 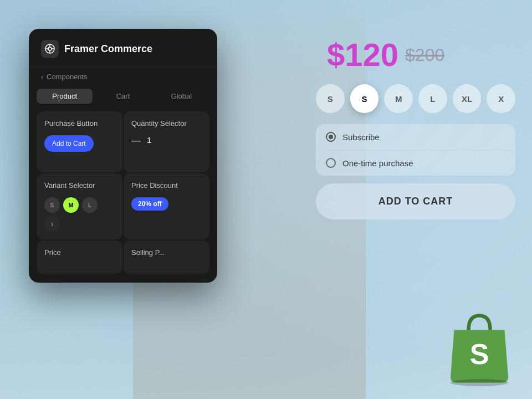 I want to click on card-title-purchase: Purchase Button, so click(x=80, y=124).